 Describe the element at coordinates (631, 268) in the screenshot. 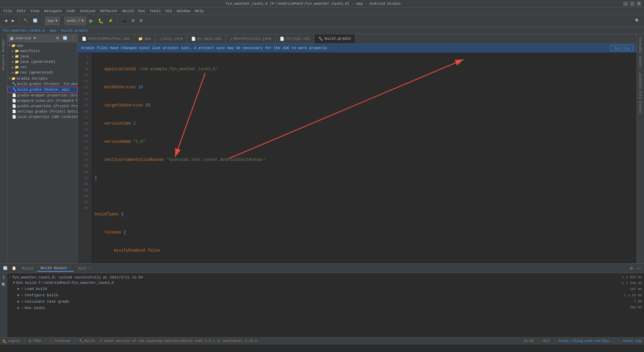

I see `build-panel-settings-button: ⚙` at that location.